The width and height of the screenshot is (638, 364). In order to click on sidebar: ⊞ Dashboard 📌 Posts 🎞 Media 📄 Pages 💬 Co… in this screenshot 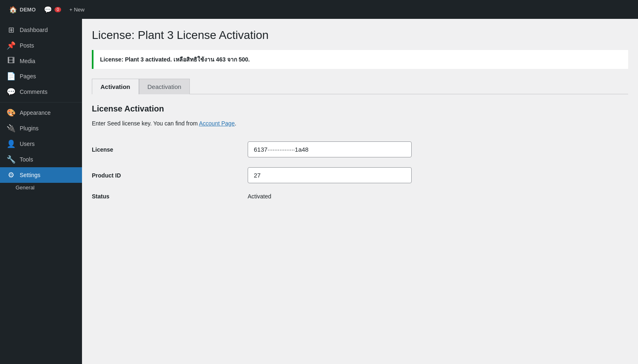, I will do `click(41, 191)`.